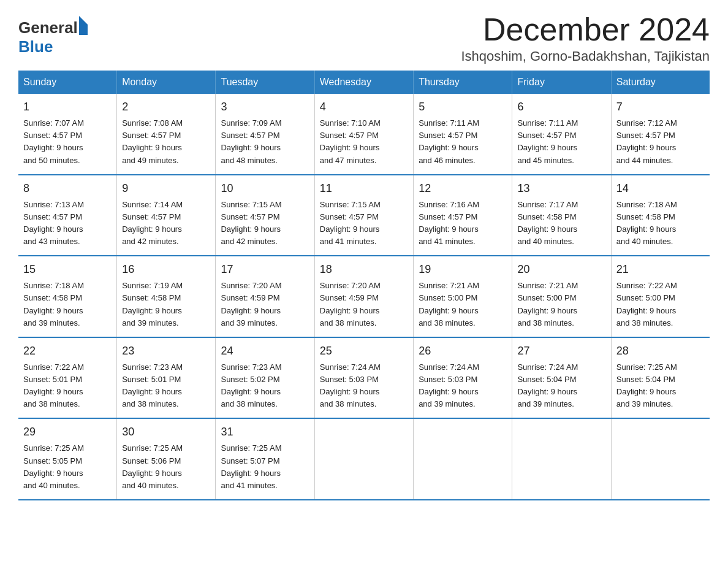 This screenshot has height=563, width=728. Describe the element at coordinates (265, 304) in the screenshot. I see `day-info: Sunrise: 7:20 AMSunset: 4:59 PMDaylight:…` at that location.